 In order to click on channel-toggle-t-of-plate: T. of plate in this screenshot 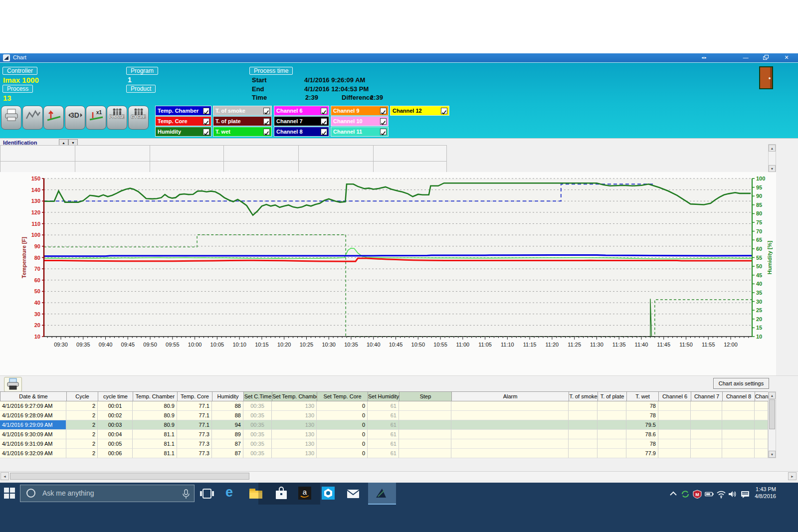, I will do `click(242, 121)`.